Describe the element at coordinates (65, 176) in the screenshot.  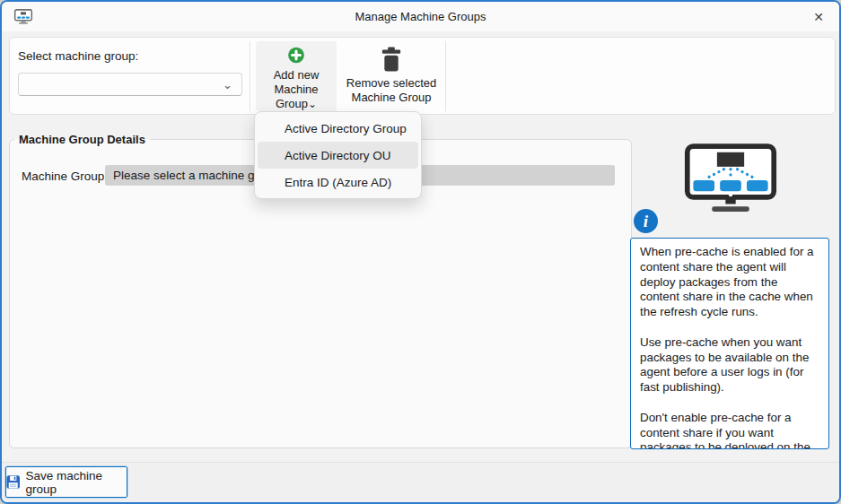
I see `machine-group-field-label: Machine Group:` at that location.